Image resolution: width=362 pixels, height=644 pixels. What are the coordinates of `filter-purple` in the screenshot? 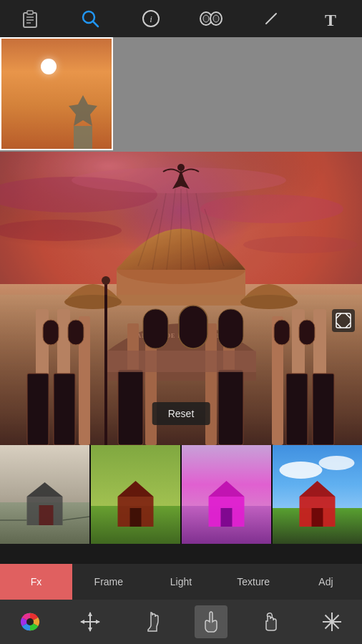 It's located at (226, 494).